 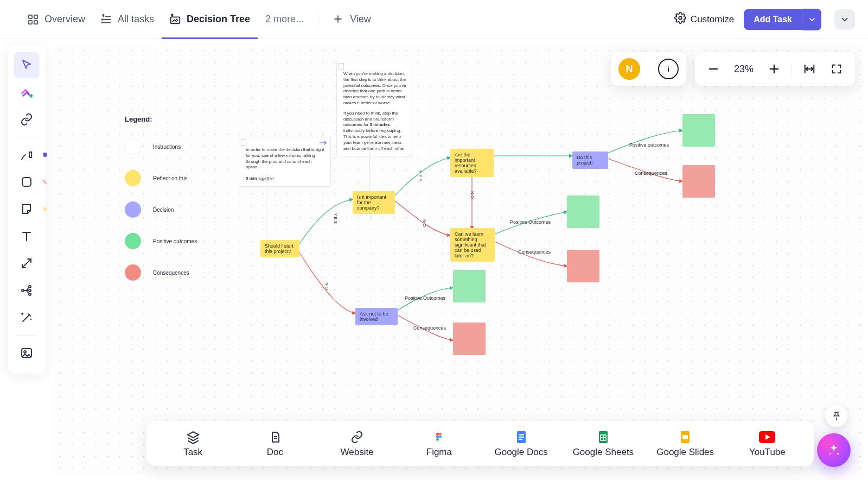 I want to click on insert-label: YouTube, so click(x=767, y=452).